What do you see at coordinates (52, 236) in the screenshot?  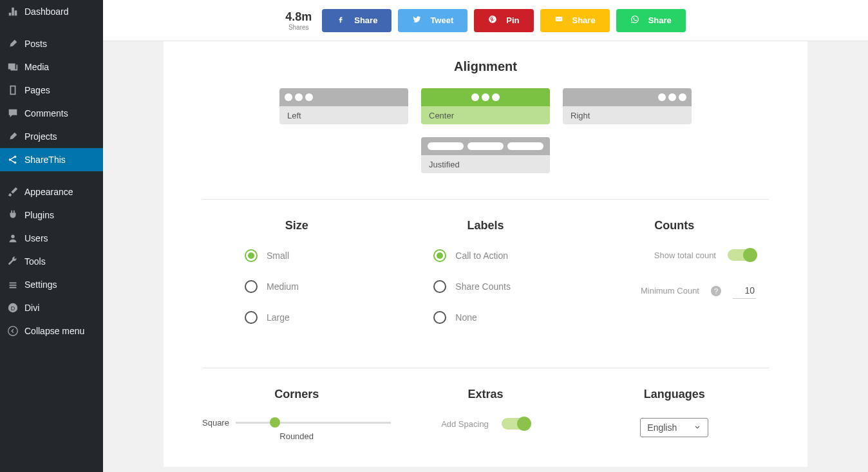 I see `wp-admin-sidebar: Dashboard Posts Media Pages Comments Pro…` at bounding box center [52, 236].